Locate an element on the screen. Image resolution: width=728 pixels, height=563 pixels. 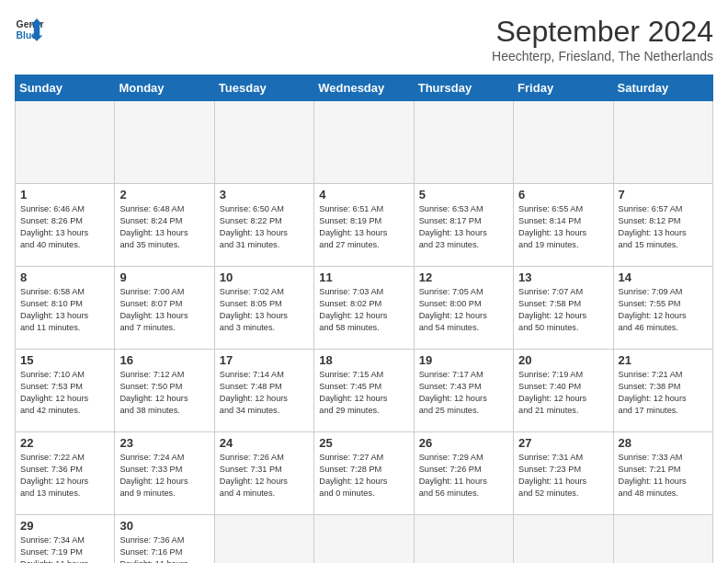
day-info: Sunrise: 7:31 AM Sunset: 7:23 PM Dayligh… is located at coordinates (563, 476).